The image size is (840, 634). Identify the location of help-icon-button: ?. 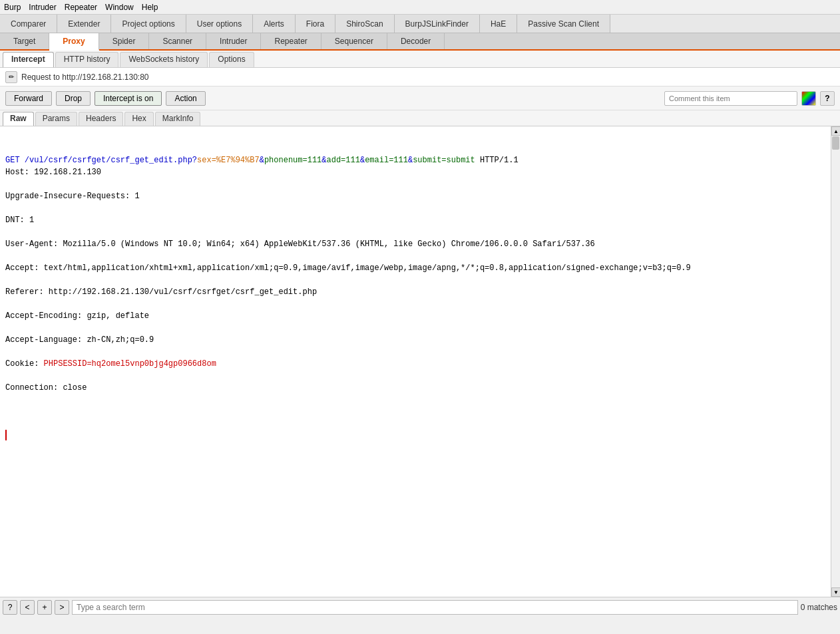
(827, 98).